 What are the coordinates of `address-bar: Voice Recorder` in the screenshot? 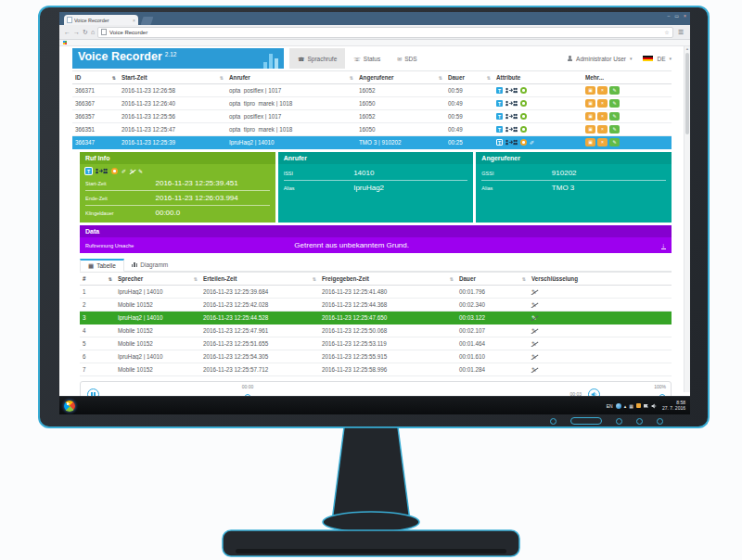 It's located at (386, 32).